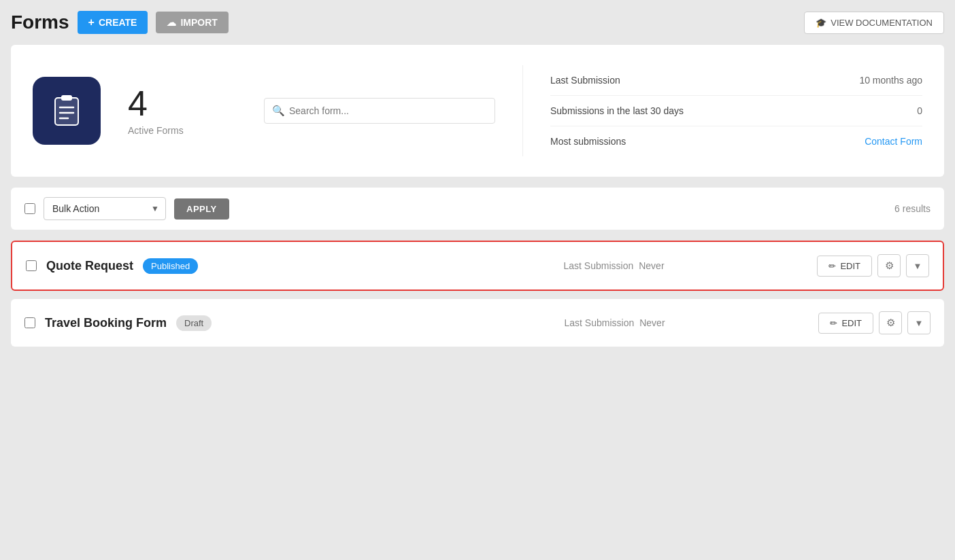 The height and width of the screenshot is (560, 955). What do you see at coordinates (478, 266) in the screenshot?
I see `form-row: Quote Request Published Last Submission …` at bounding box center [478, 266].